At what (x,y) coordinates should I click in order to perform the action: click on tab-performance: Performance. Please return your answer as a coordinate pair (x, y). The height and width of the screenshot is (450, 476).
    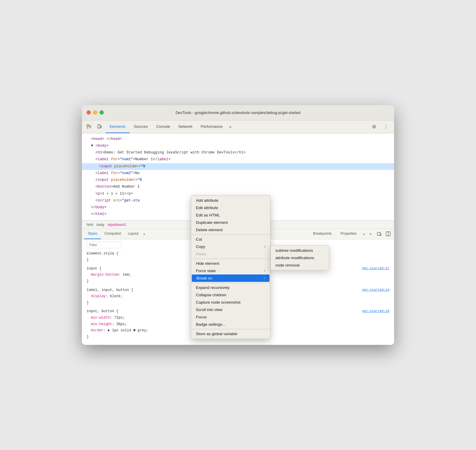
    Looking at the image, I should click on (211, 127).